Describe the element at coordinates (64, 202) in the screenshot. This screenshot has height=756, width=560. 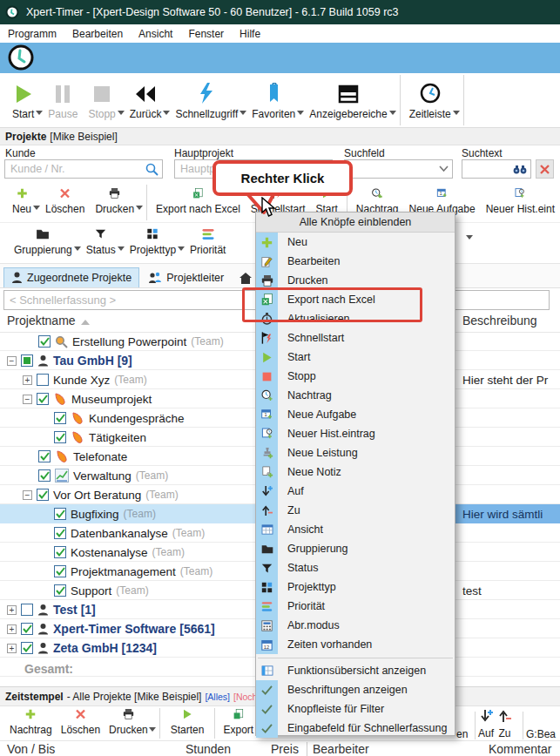
I see `loeschen-button: Löschen` at that location.